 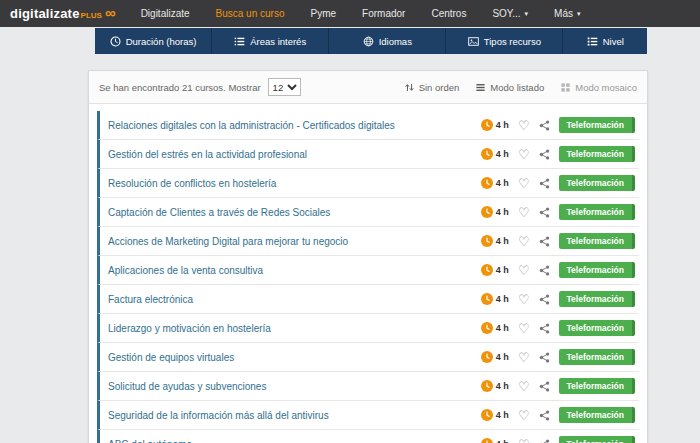 What do you see at coordinates (598, 88) in the screenshot?
I see `mosaic-mode-toggle: Modo mosaico` at bounding box center [598, 88].